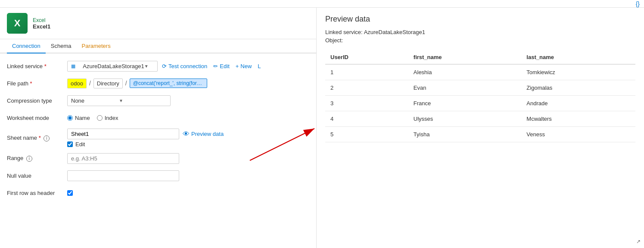  Describe the element at coordinates (37, 158) in the screenshot. I see `range-label: Range i` at that location.